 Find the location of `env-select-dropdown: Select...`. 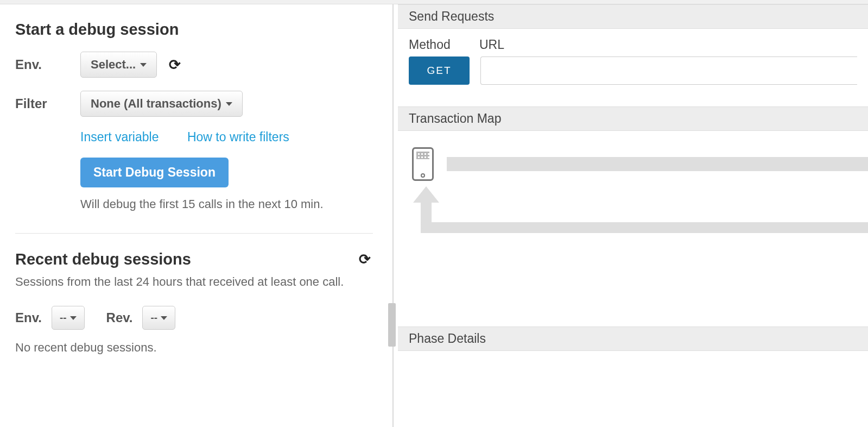

env-select-dropdown: Select... is located at coordinates (118, 65).